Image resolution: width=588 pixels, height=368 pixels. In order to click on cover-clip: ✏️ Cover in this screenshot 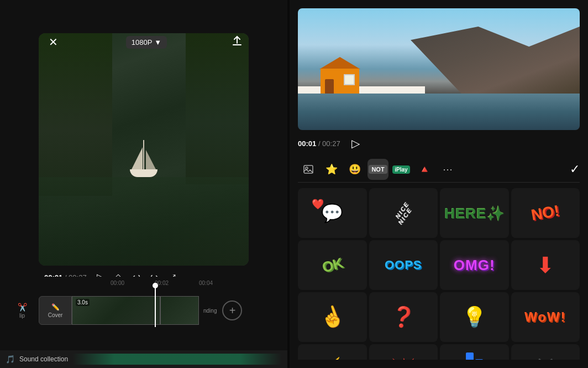, I will do `click(55, 310)`.